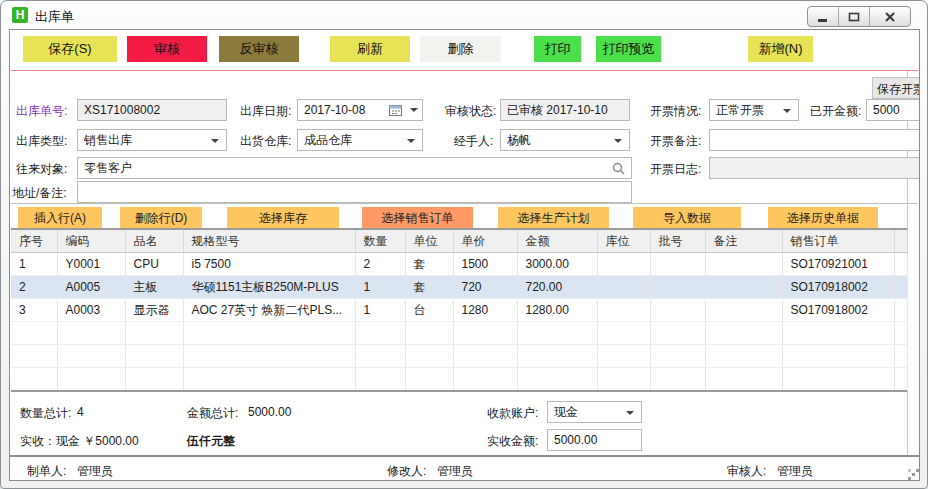  I want to click on close-button, so click(890, 16).